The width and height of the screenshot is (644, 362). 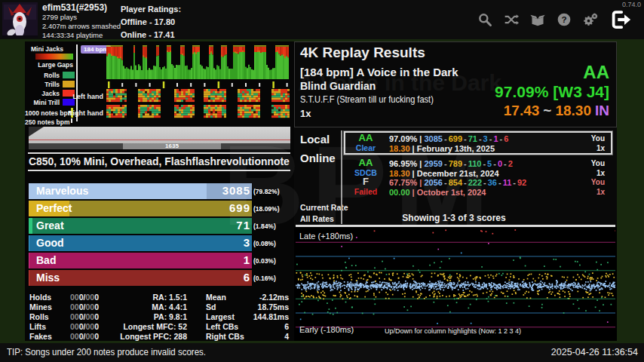 I want to click on mini-jacks-gradient-swatch, so click(x=54, y=57).